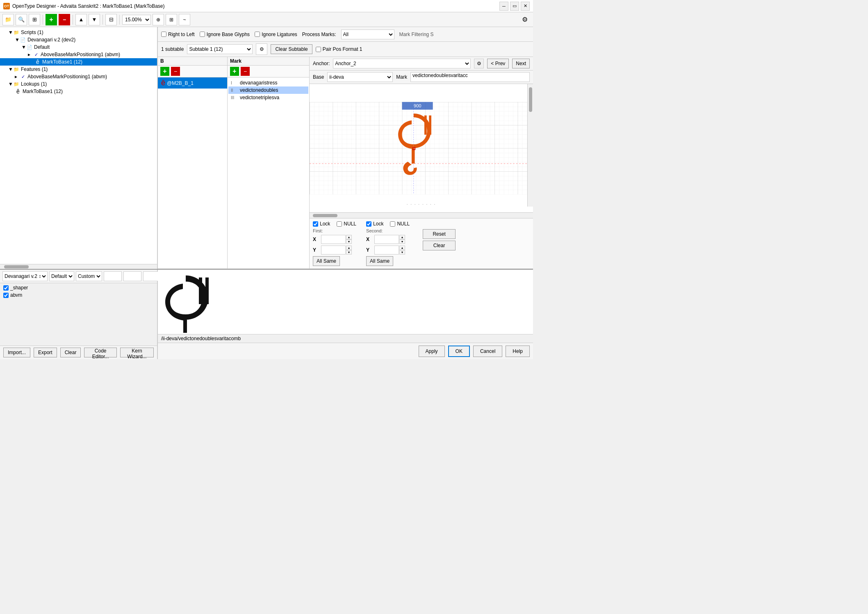  Describe the element at coordinates (11, 69) in the screenshot. I see `tree-toggle-features: ▼` at that location.